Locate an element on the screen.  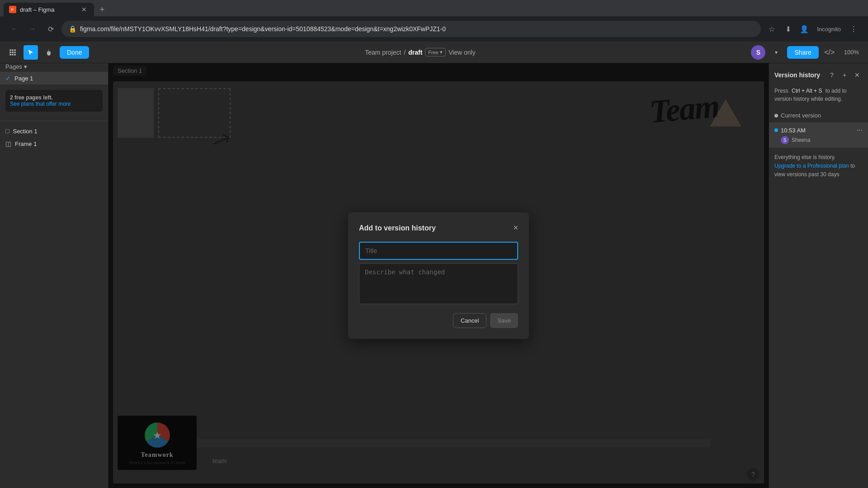
free-badge: Free ▾ is located at coordinates (435, 52).